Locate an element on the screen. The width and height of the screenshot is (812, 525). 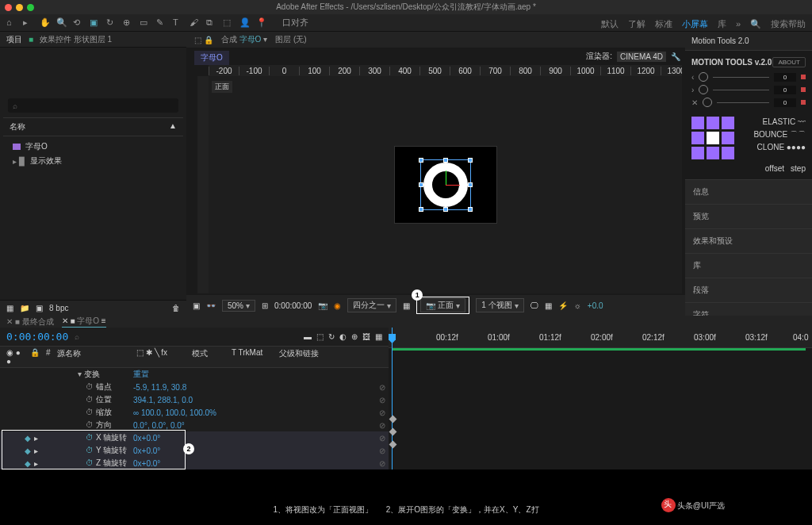
tl-tab: ✕ ■ 最终合成 is located at coordinates (30, 322).